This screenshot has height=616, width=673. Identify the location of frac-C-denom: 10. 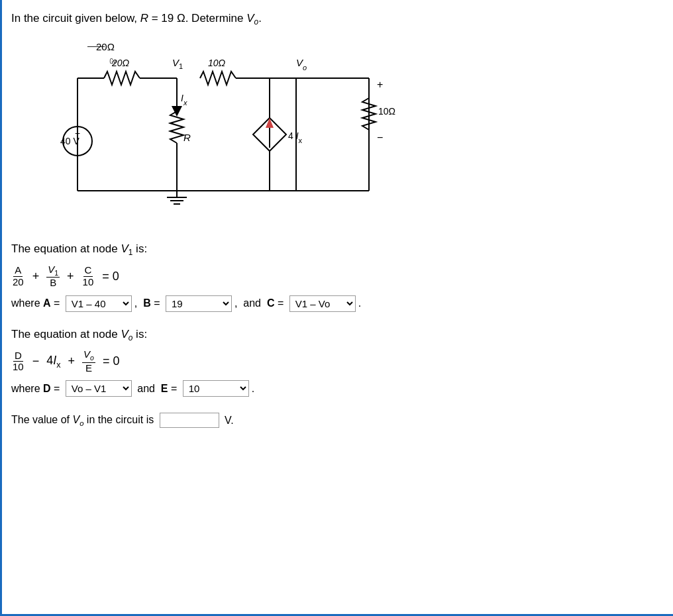
(89, 282).